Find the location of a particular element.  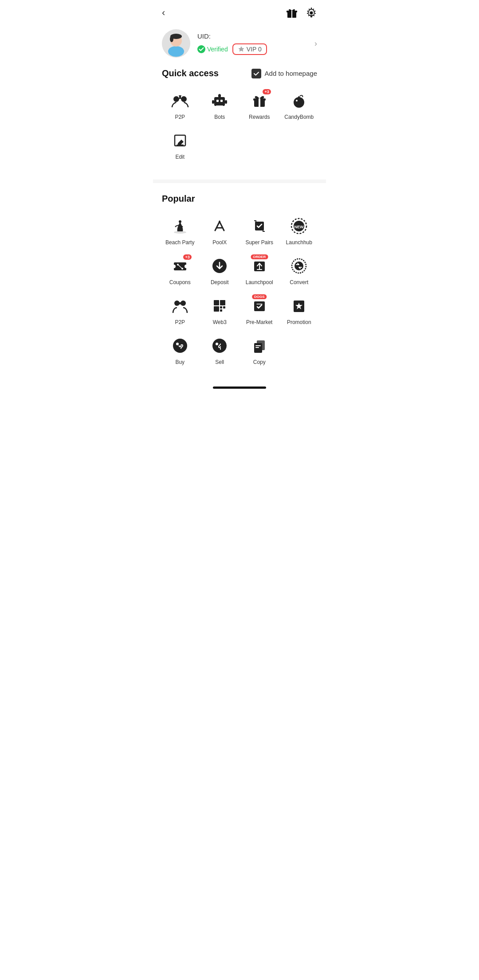

candybomb-label: CandyBomb is located at coordinates (299, 117).